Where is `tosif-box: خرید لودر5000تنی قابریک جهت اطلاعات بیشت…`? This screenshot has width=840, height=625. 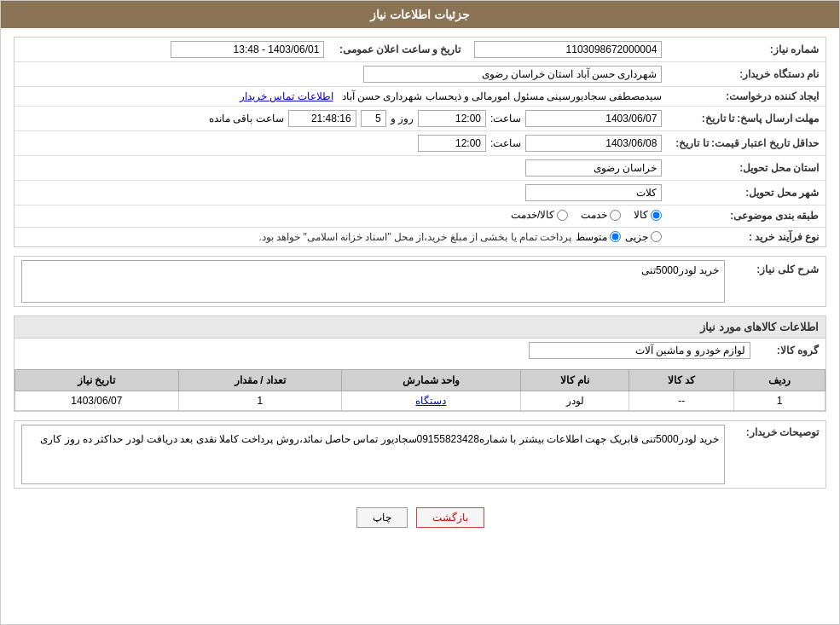 tosif-box: خرید لودر5000تنی قابریک جهت اطلاعات بیشت… is located at coordinates (374, 454).